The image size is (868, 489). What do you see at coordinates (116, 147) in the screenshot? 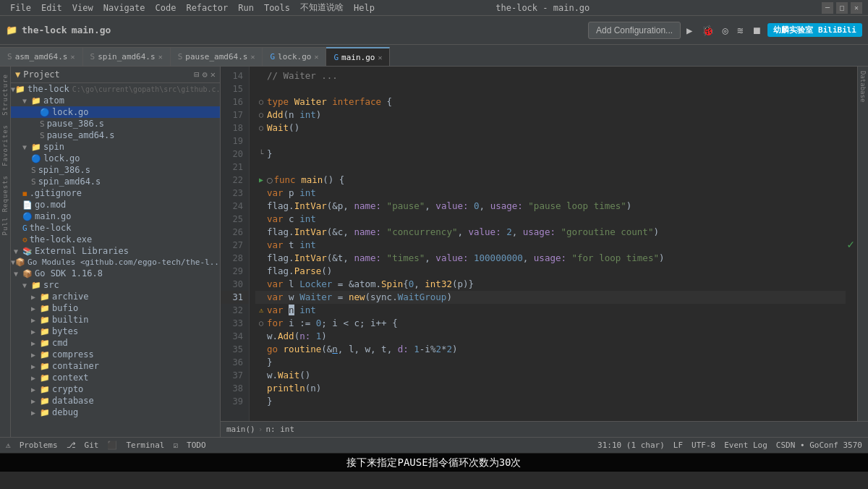
I see `tree-spin-folder: ▼ 📁 spin` at bounding box center [116, 147].